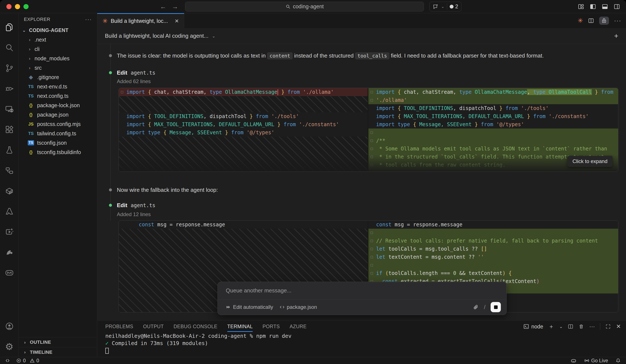 This screenshot has width=626, height=364. I want to click on sidebar-section-timeline: ›TIMELINE, so click(58, 352).